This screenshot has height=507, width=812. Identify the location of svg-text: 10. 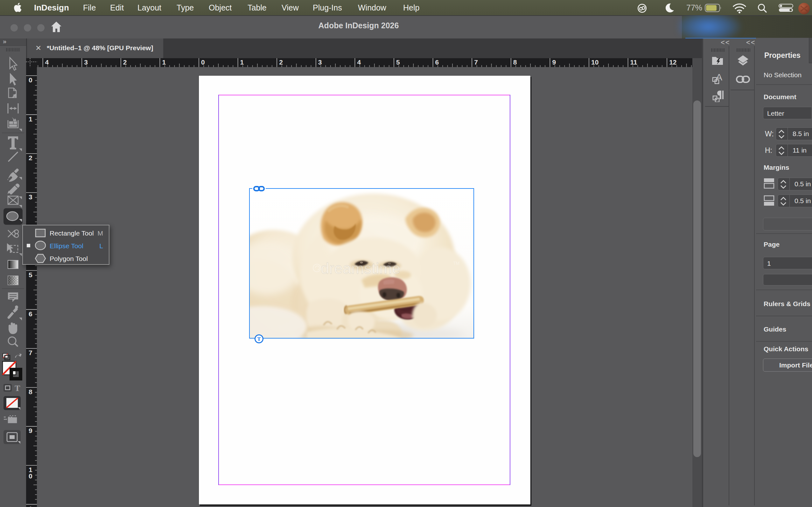
(595, 62).